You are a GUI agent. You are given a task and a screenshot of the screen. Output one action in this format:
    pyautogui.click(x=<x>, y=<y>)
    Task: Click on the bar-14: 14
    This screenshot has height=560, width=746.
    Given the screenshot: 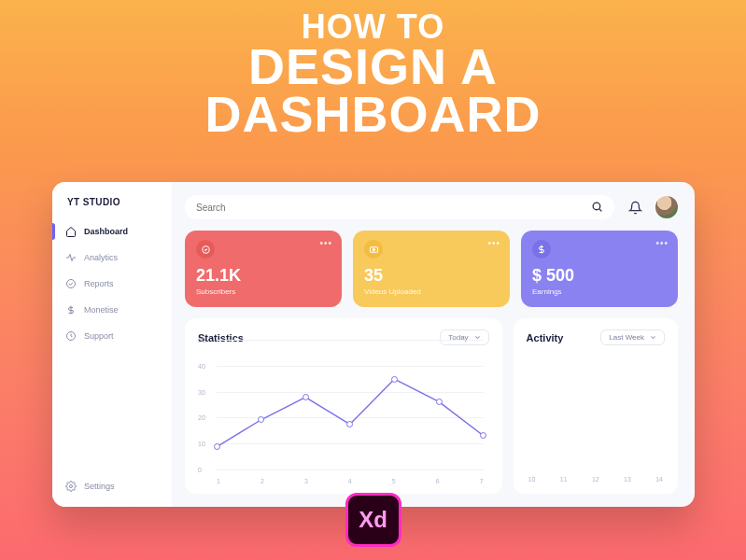 What is the action you would take?
    pyautogui.click(x=659, y=478)
    